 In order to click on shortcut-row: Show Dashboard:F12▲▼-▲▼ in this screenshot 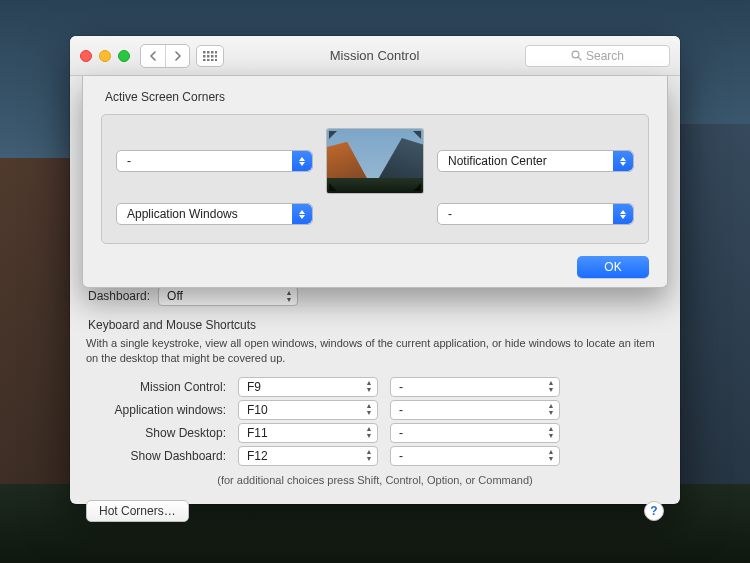, I will do `click(375, 456)`.